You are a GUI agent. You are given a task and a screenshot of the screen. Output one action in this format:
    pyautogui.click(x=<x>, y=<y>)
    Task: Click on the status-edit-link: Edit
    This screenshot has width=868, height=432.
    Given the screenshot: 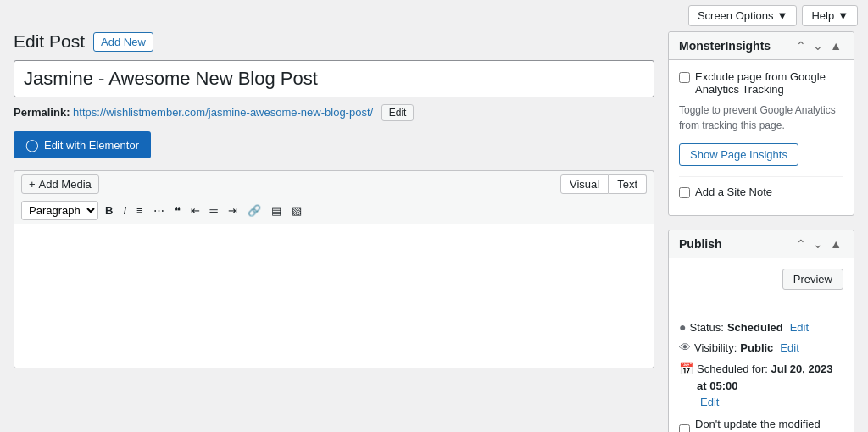 What is the action you would take?
    pyautogui.click(x=799, y=327)
    